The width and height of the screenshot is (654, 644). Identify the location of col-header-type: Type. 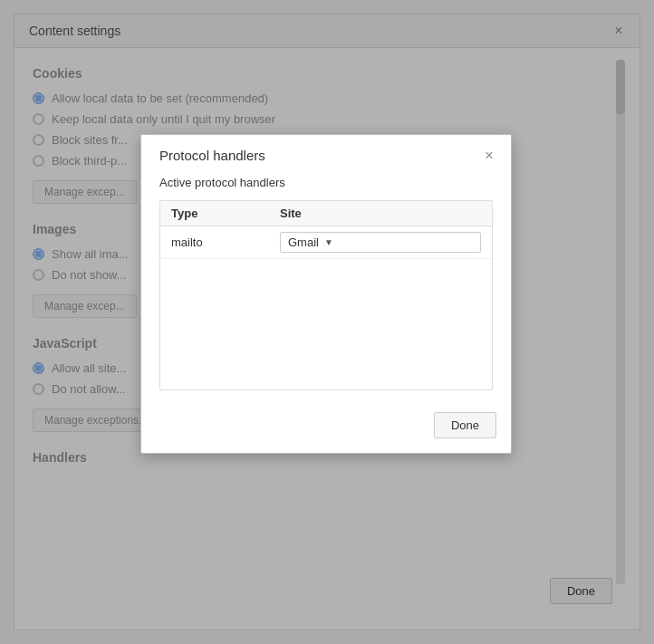
(226, 214).